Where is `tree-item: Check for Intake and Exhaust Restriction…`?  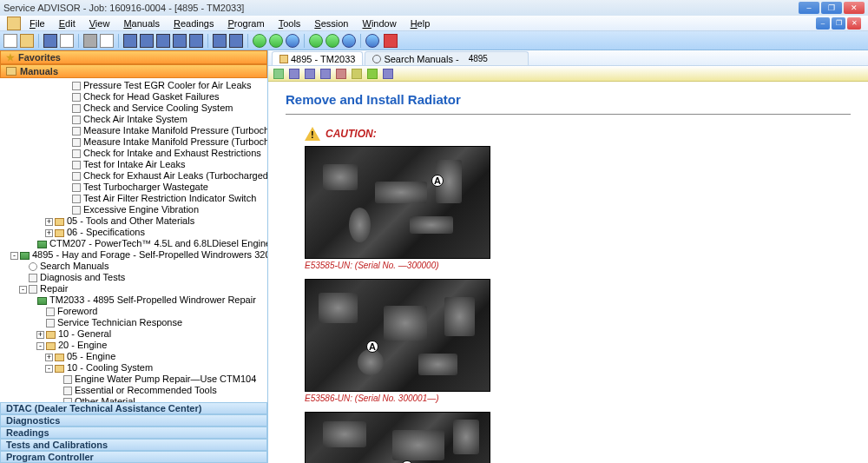
tree-item: Check for Intake and Exhaust Restriction… is located at coordinates (134, 153).